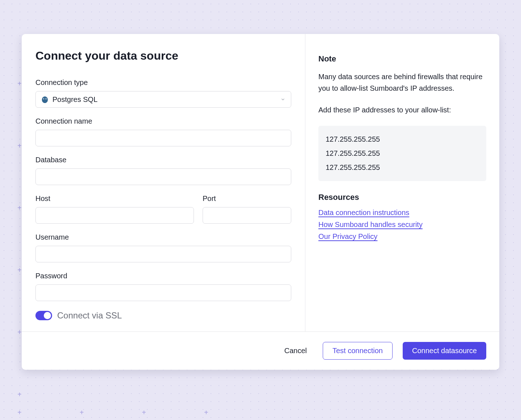  Describe the element at coordinates (283, 99) in the screenshot. I see `chevron-down-icon` at that location.